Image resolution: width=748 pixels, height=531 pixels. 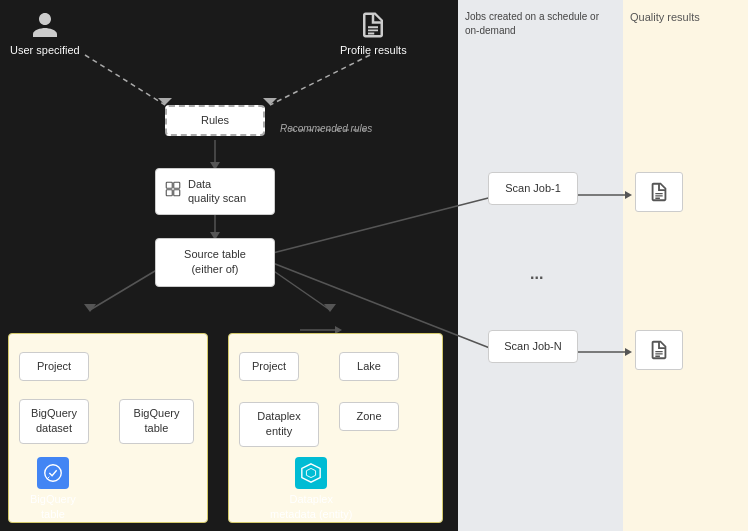 I want to click on quality-result-n, so click(x=659, y=350).